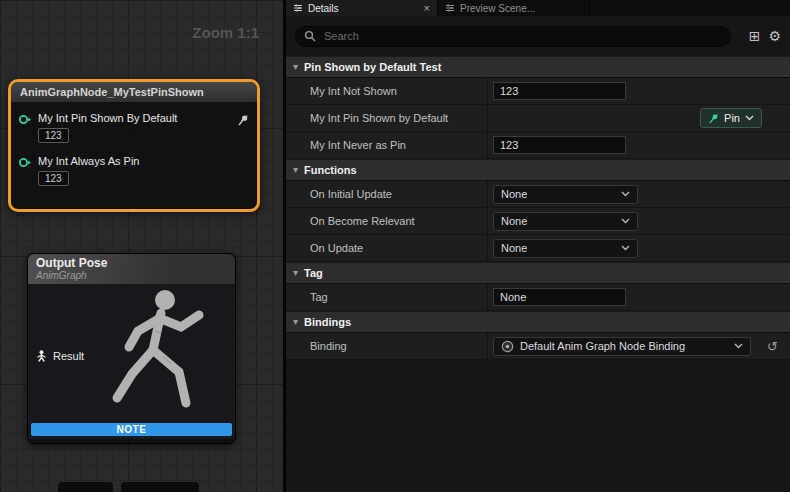  I want to click on pin-texts: My Int Pin Shown By Default 123, so click(108, 128).